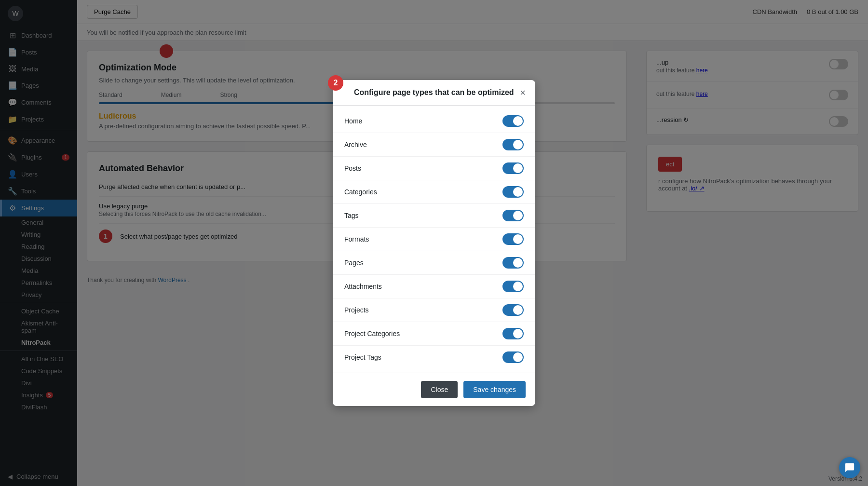 Image resolution: width=868 pixels, height=486 pixels. What do you see at coordinates (356, 145) in the screenshot?
I see `toggle-label-1: Archive` at bounding box center [356, 145].